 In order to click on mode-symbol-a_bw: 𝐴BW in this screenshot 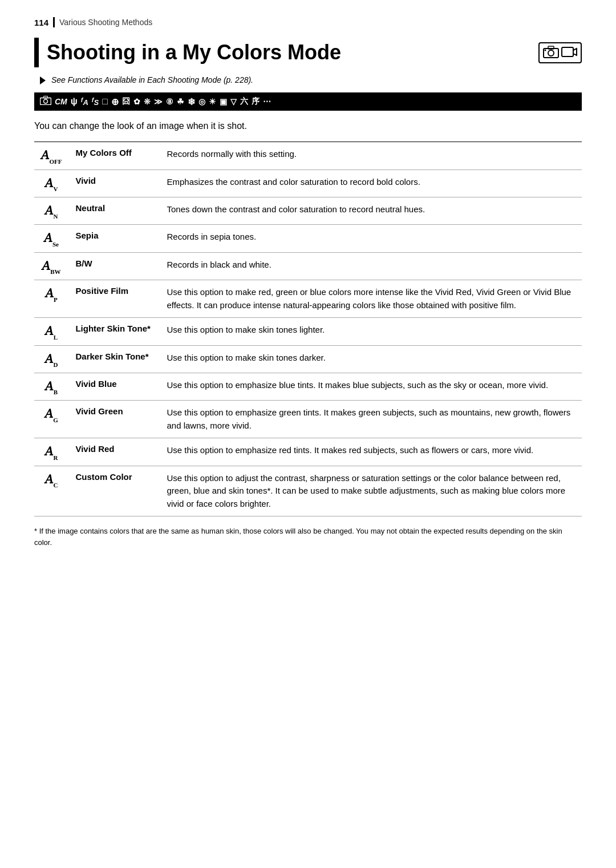, I will do `click(51, 266)`.